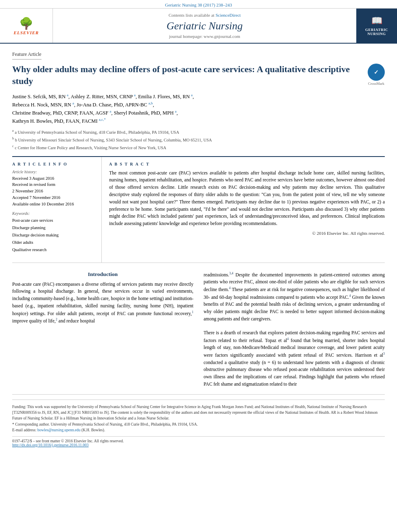 This screenshot has height=532, width=397. Describe the element at coordinates (54, 235) in the screenshot. I see `keywords-list: Post-acute care services Discharge plann…` at that location.